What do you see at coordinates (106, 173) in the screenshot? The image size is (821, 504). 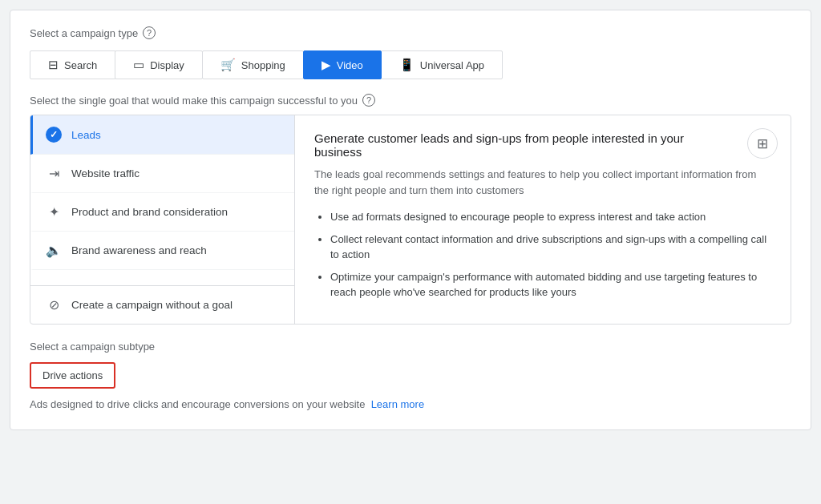 I see `goal-website-traffic-label: Website traffic` at bounding box center [106, 173].